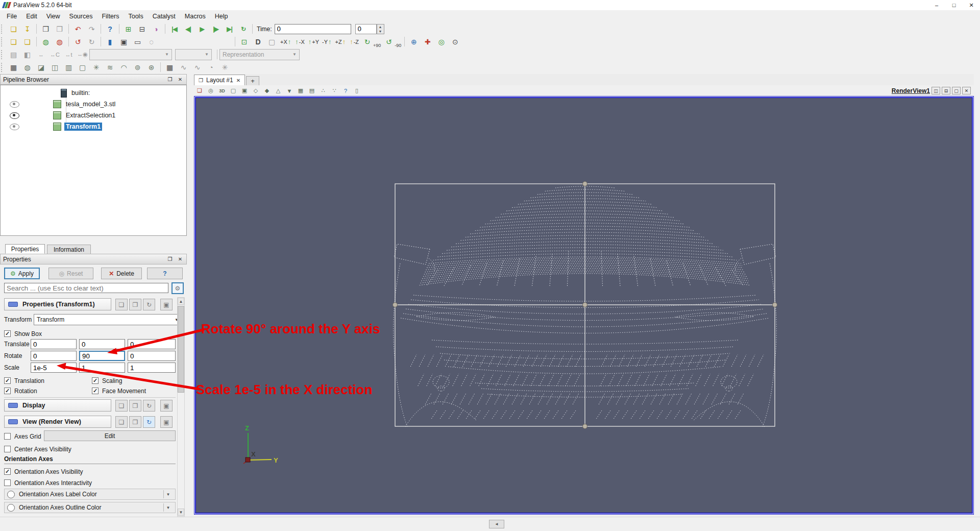  I want to click on zoom-to-box-small-button: ▢, so click(233, 91).